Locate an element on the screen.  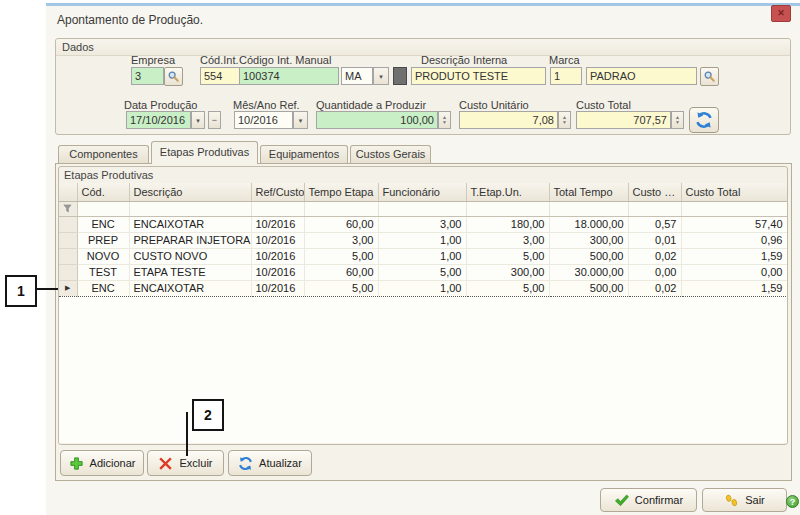
grid-col-header: T.Etap.Un. is located at coordinates (508, 192).